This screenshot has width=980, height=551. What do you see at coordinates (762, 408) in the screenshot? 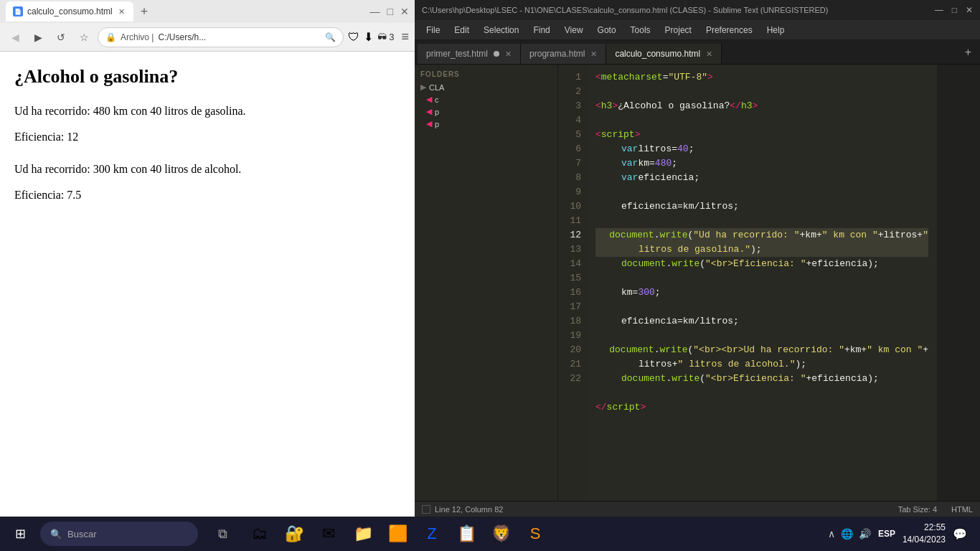
I see `code-line-22: </script>` at bounding box center [762, 408].